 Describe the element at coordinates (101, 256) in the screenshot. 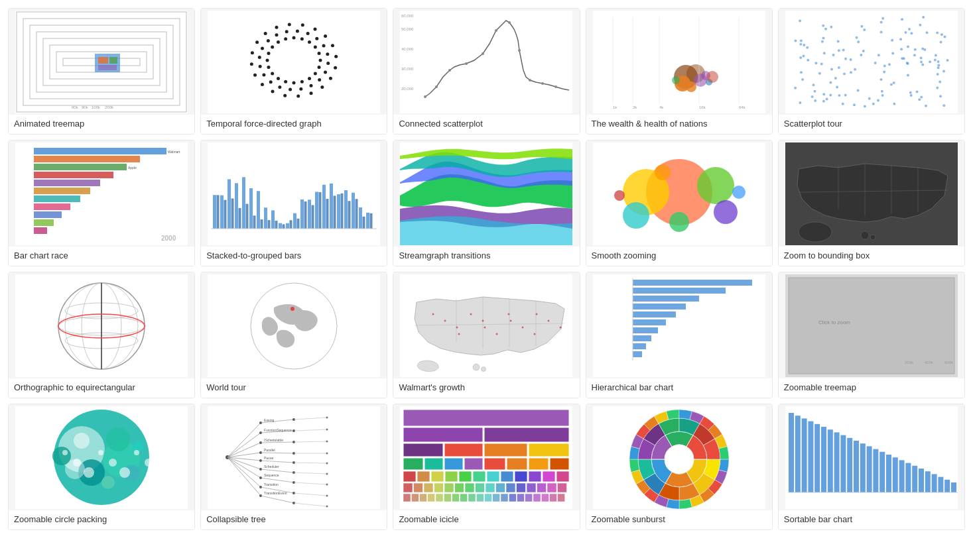

I see `label-bar-chart-race: Bar chart race` at that location.